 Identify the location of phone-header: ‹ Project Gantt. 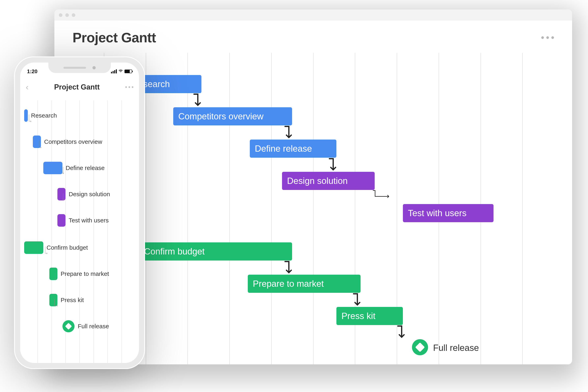
(80, 87).